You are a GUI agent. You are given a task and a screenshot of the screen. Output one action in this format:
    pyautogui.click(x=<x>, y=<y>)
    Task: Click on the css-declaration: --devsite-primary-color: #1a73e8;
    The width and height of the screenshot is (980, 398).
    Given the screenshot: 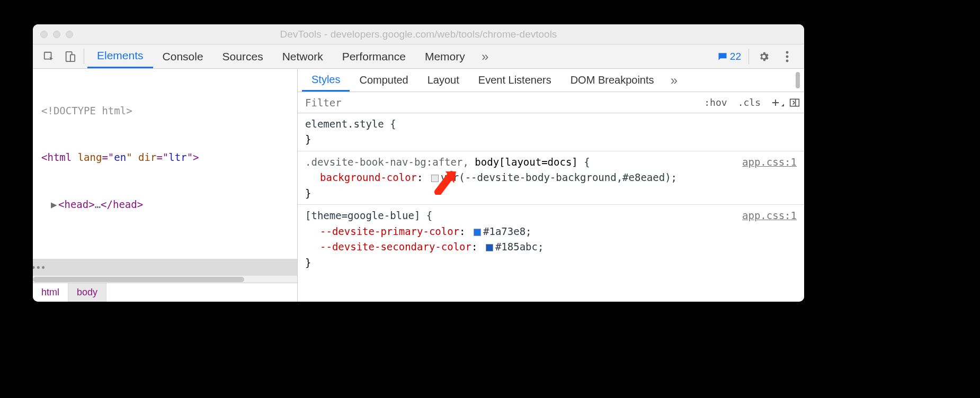 What is the action you would take?
    pyautogui.click(x=551, y=232)
    